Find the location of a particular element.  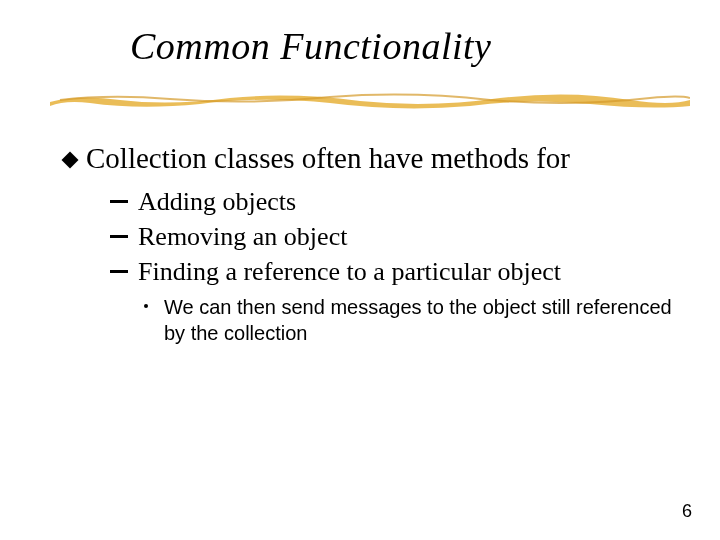

sub-bullet-text: Finding a reference to a particular obje… is located at coordinates (350, 272).